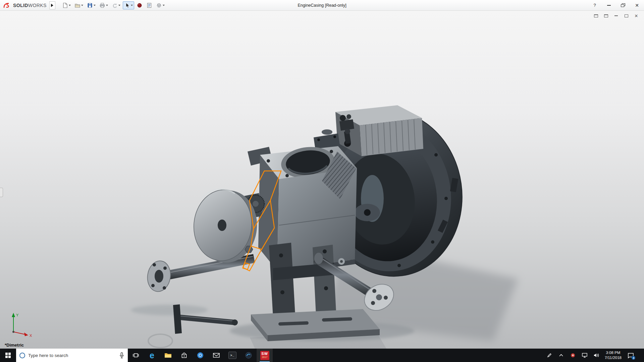 The image size is (644, 362). Describe the element at coordinates (152, 355) in the screenshot. I see `taskbar-app-edge: e` at that location.